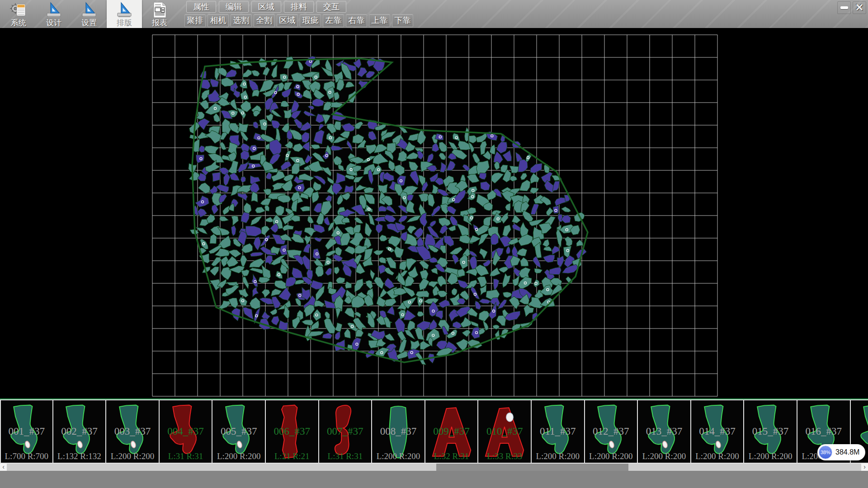 This screenshot has width=868, height=488. Describe the element at coordinates (241, 21) in the screenshot. I see `tool-button-3: 选割` at that location.